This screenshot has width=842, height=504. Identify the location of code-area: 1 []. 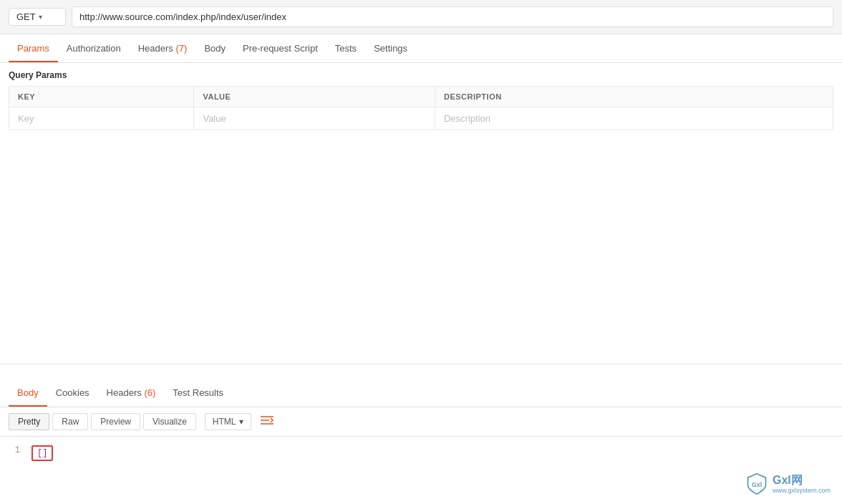
(421, 453).